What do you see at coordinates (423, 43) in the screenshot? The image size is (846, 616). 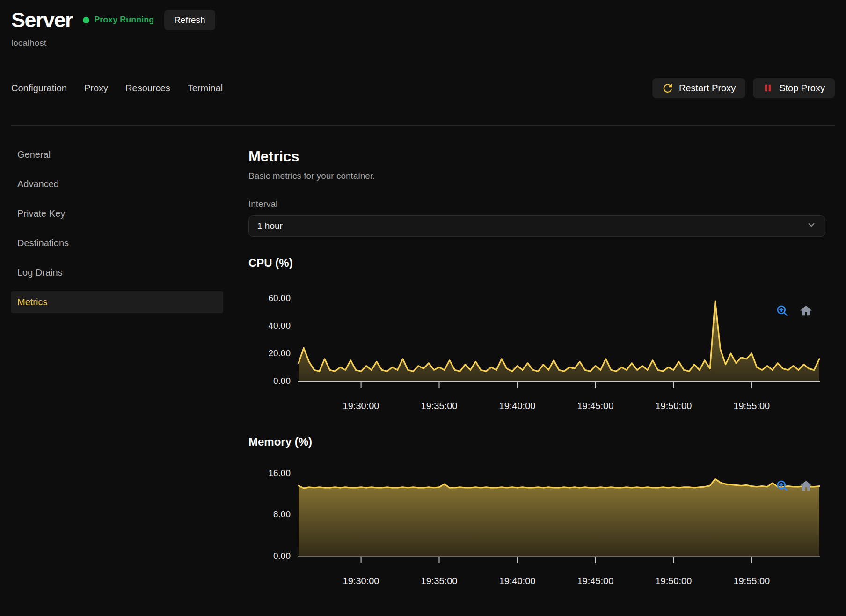 I see `server-host-subtitle: localhost` at bounding box center [423, 43].